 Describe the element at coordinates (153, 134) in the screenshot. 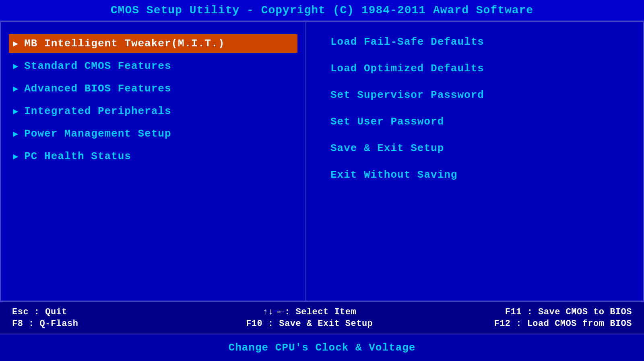

I see `left-menu-item-power: ▶Power Management Setup` at that location.